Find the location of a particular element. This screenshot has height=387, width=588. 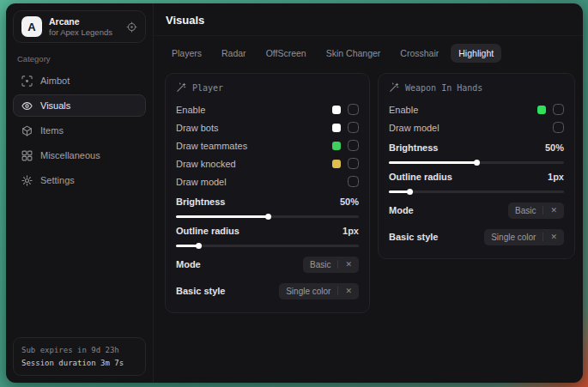

sidebar-item-settings: Settings is located at coordinates (79, 180).